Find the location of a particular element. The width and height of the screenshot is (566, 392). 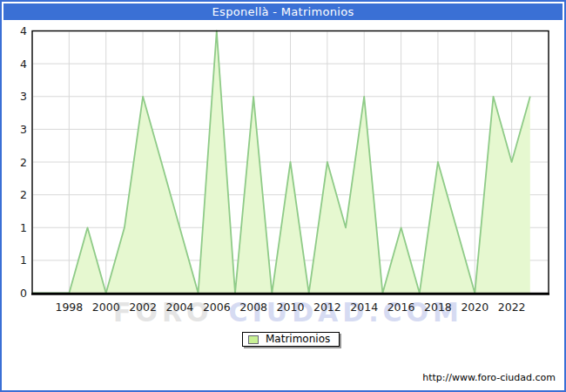

legend-label: Matrimonios is located at coordinates (298, 340).